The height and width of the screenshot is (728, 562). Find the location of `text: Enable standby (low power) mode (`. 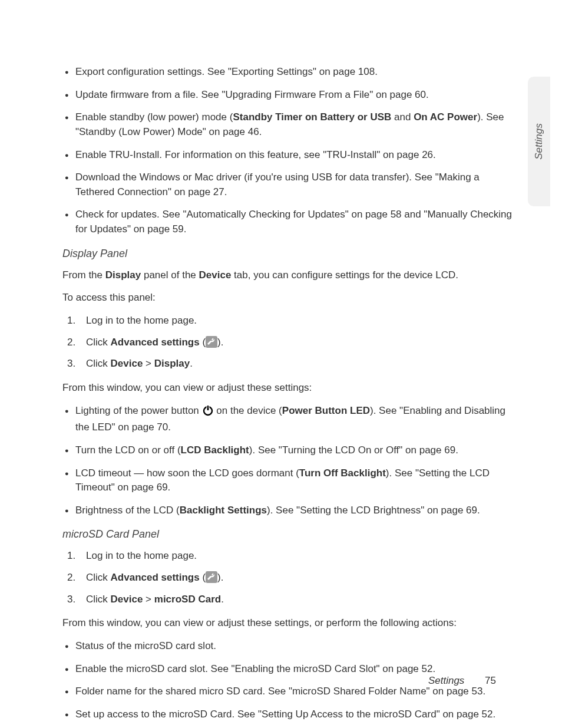

text: Enable standby (low power) mode ( is located at coordinates (154, 117).